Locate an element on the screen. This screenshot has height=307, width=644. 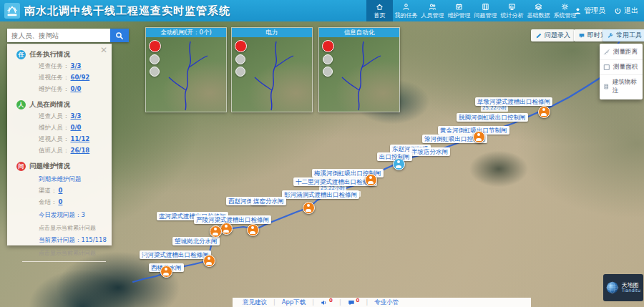
common-tools-label: 常用工具 is located at coordinates (629, 36).